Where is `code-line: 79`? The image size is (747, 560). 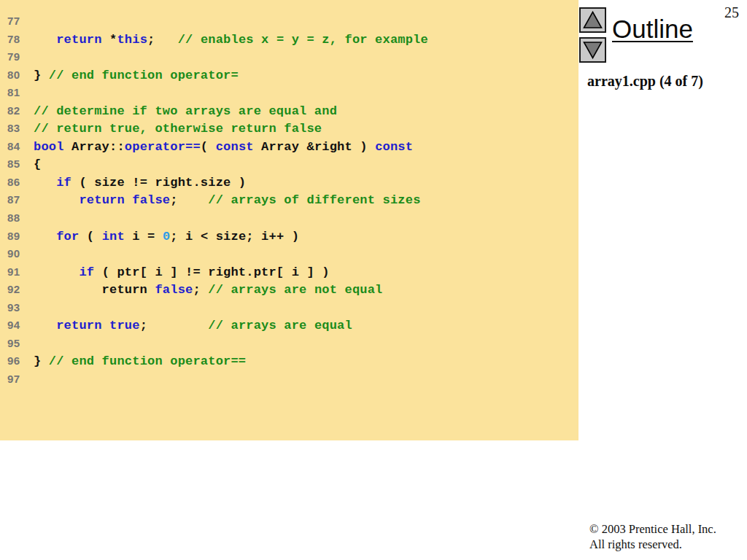 code-line: 79 is located at coordinates (289, 57).